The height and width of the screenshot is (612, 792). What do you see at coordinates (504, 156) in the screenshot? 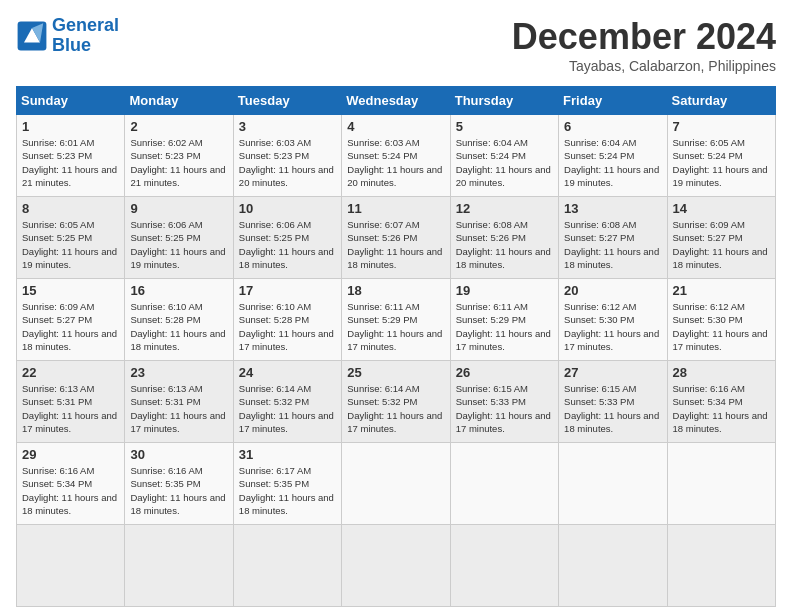
I see `table-row: 5Sunrise: 6:04 AMSunset: 5:24 PMDaylight…` at bounding box center [504, 156].